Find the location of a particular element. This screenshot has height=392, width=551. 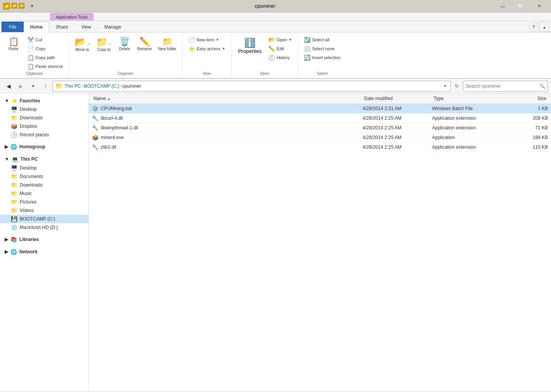

file-row: ⚙️ CPUMining.bat 4/28/2014 2:31 AM Windo… is located at coordinates (320, 109).